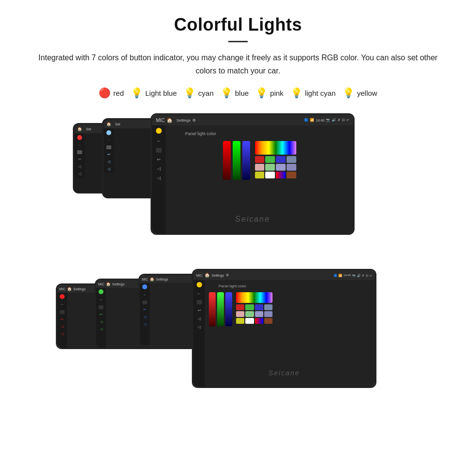 This screenshot has width=476, height=458. What do you see at coordinates (295, 286) in the screenshot?
I see `b4-panel-label: Panel light color` at bounding box center [295, 286].